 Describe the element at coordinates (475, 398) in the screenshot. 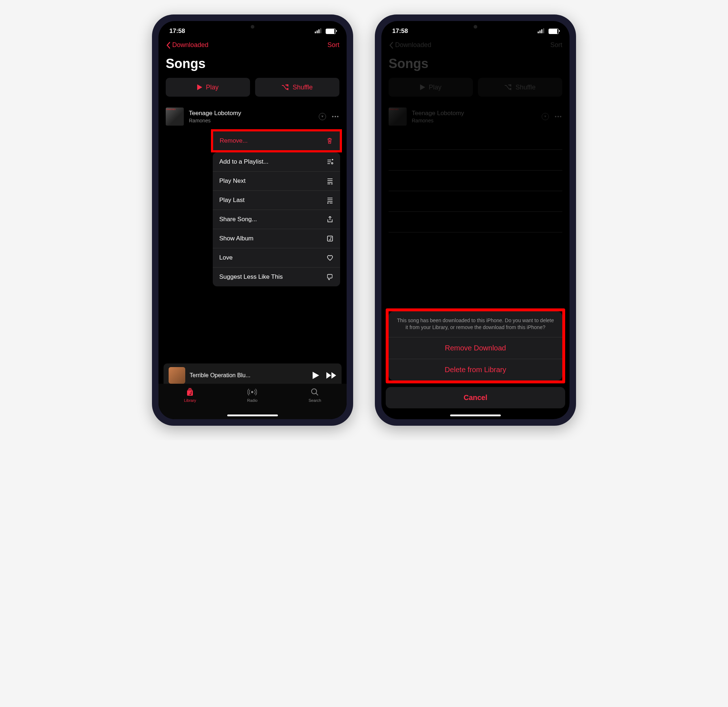

I see `cancel-button: Cancel` at that location.